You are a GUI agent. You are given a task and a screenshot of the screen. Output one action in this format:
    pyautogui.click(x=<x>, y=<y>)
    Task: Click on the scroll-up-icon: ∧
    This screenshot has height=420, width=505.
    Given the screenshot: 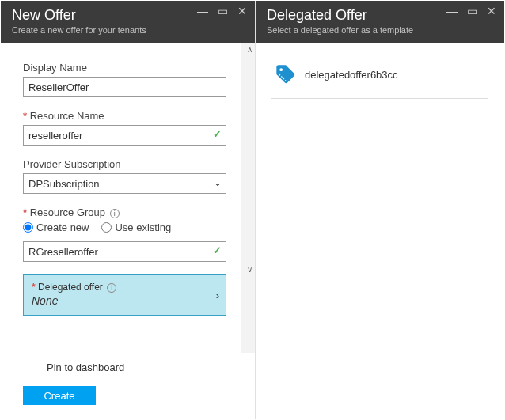 What is the action you would take?
    pyautogui.click(x=250, y=49)
    